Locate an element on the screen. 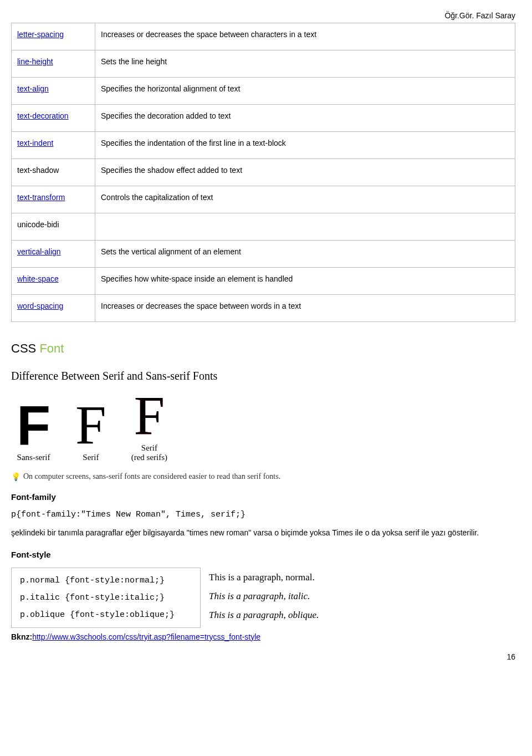  prop-line-height: line-height is located at coordinates (35, 62).